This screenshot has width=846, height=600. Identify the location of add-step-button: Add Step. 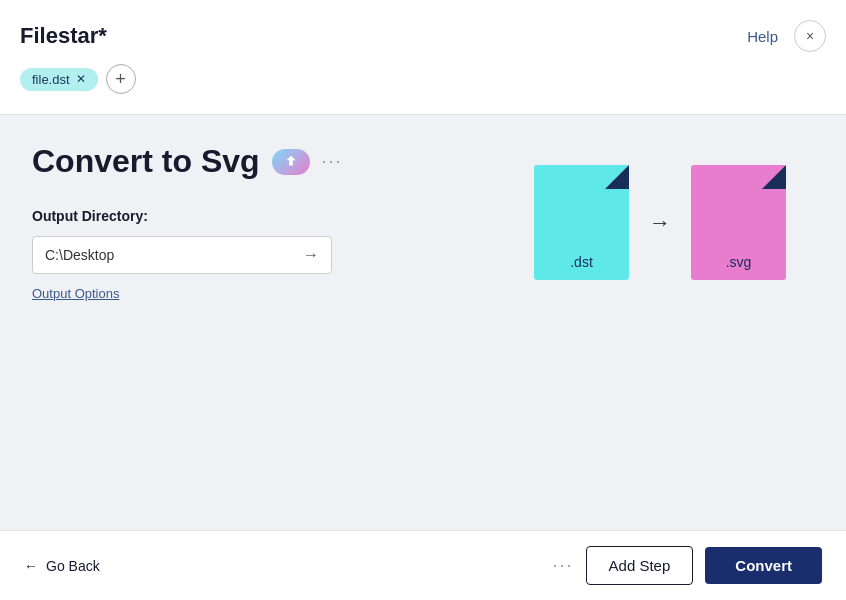
(640, 566).